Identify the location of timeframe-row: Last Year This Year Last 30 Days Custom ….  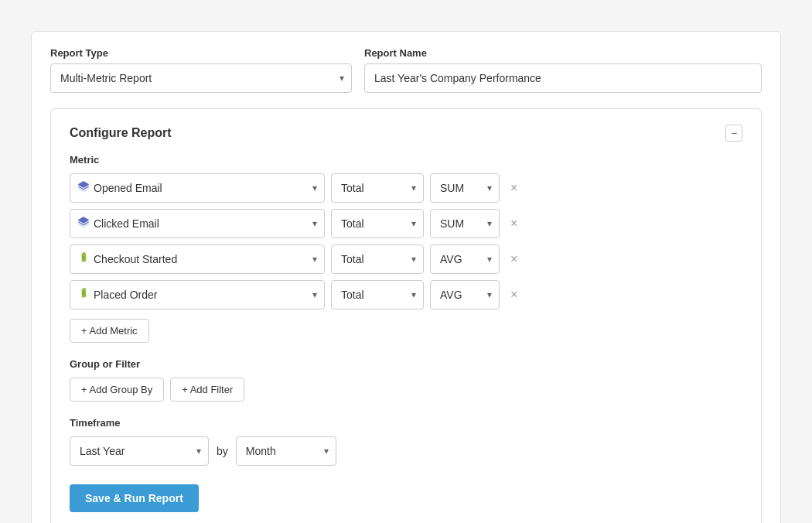
(406, 451).